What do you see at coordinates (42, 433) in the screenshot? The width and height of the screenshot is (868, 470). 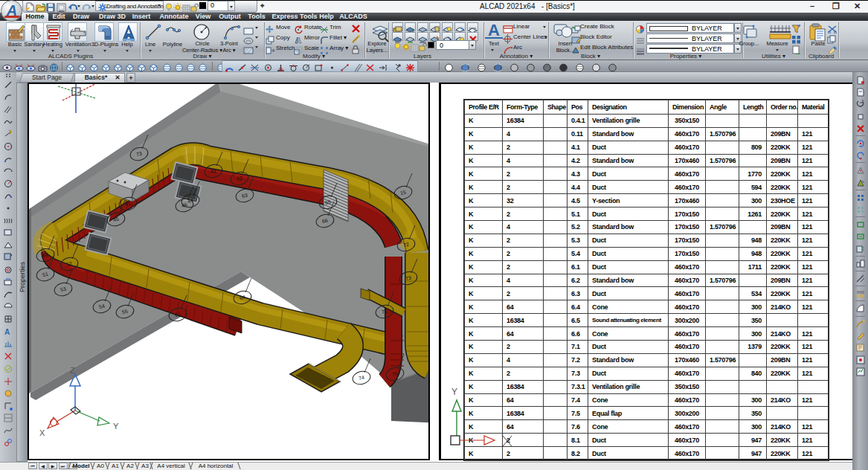 I see `svg-text: X` at bounding box center [42, 433].